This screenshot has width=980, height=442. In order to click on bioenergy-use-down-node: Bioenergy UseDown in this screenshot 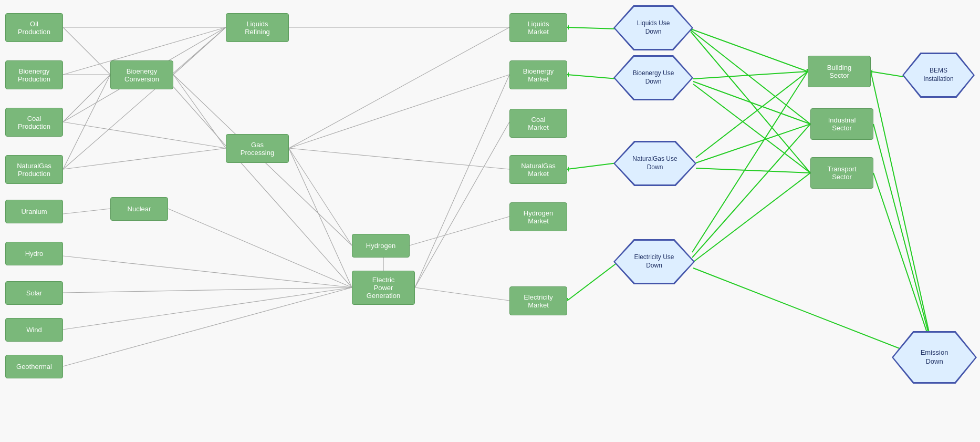, I will do `click(653, 78)`.